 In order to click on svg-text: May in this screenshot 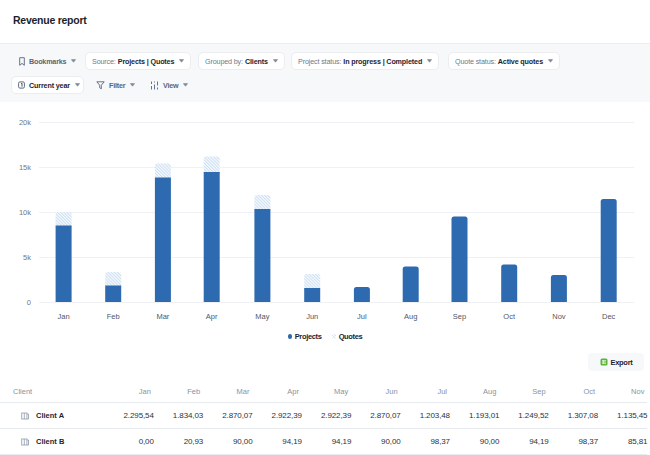, I will do `click(262, 316)`.